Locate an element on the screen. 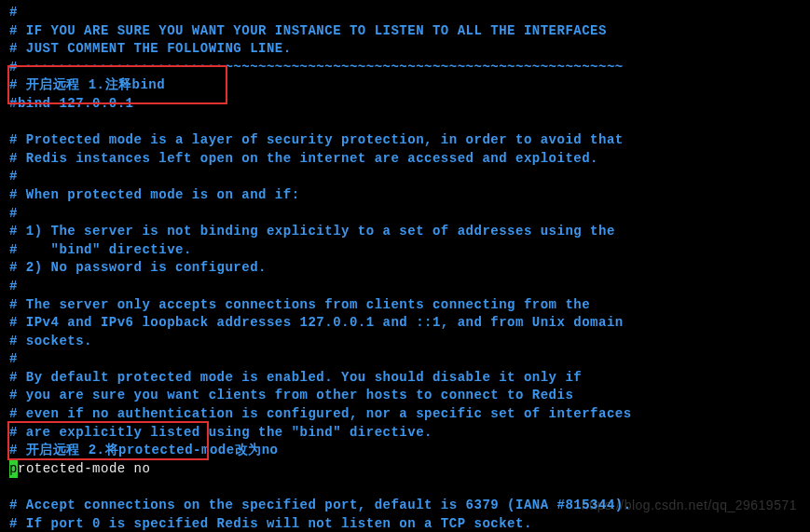 Image resolution: width=810 pixels, height=532 pixels. config-line: # When protected mode is on and if: is located at coordinates (405, 196).